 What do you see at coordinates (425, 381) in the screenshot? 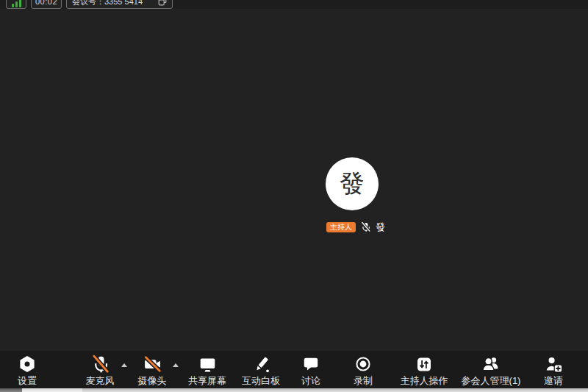
I see `host-actions-label: 主持人操作` at bounding box center [425, 381].